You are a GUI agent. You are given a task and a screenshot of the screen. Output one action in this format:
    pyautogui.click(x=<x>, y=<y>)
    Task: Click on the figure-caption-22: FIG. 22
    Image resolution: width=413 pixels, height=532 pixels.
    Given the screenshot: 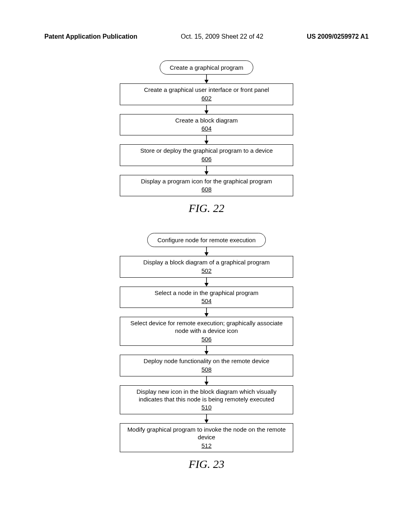 What is the action you would take?
    pyautogui.click(x=206, y=208)
    